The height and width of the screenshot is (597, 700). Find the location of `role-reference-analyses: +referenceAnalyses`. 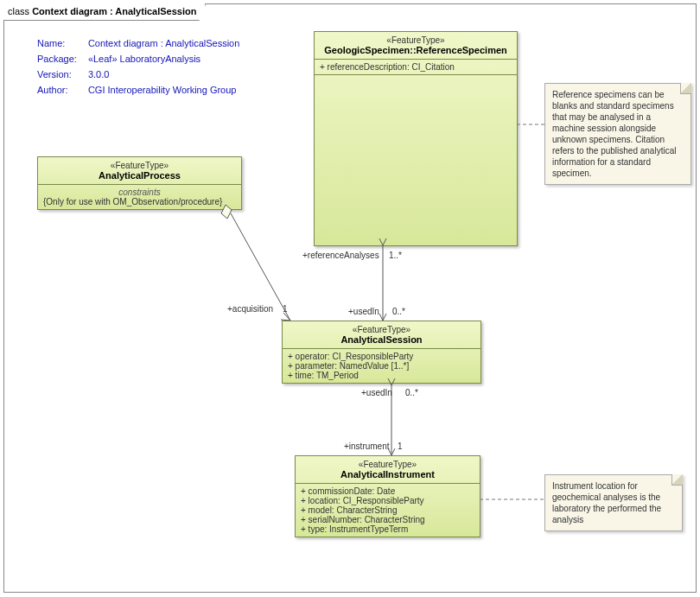

role-reference-analyses: +referenceAnalyses is located at coordinates (340, 256).